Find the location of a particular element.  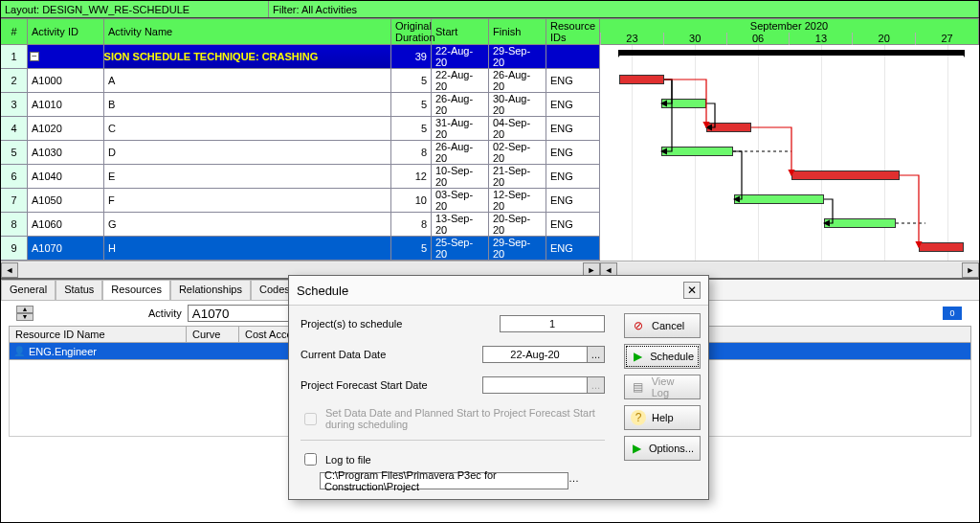

wbs-summary-row: 1 − COMPRESSION SCHEDULE TECHNIQUE: CRAS… is located at coordinates (301, 57).